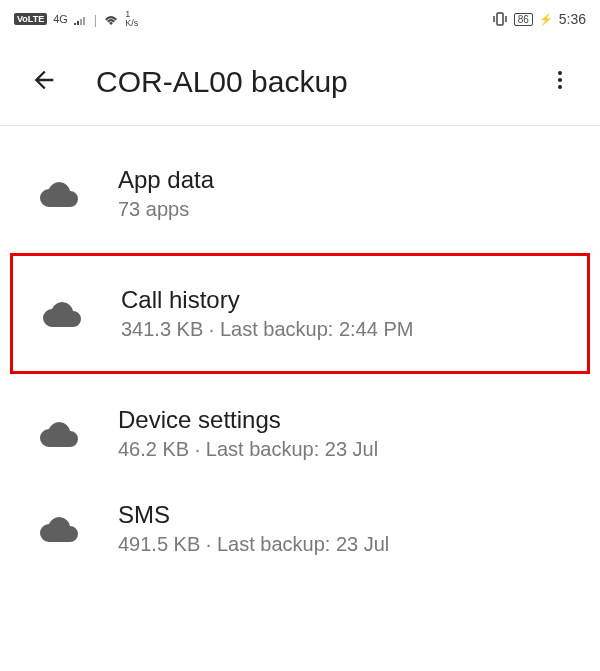 This screenshot has height=671, width=600. I want to click on speed-indicator: 1 K/s, so click(132, 19).